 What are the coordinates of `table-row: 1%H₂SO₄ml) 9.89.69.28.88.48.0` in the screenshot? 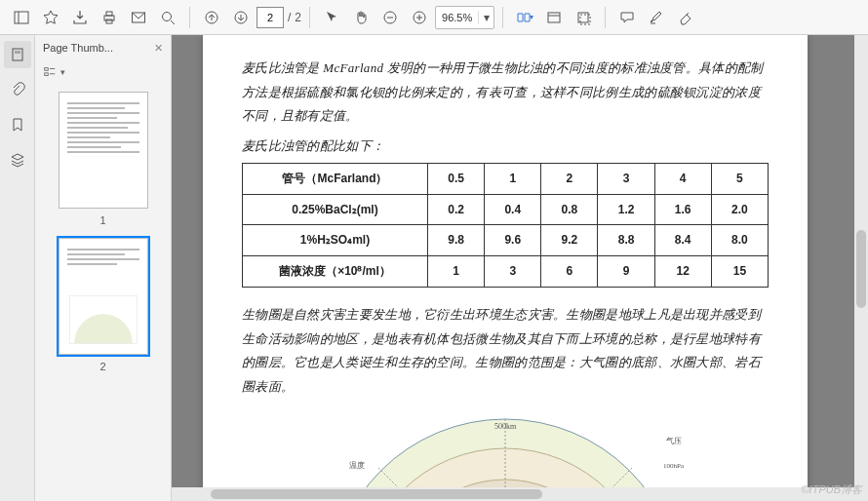 It's located at (505, 241).